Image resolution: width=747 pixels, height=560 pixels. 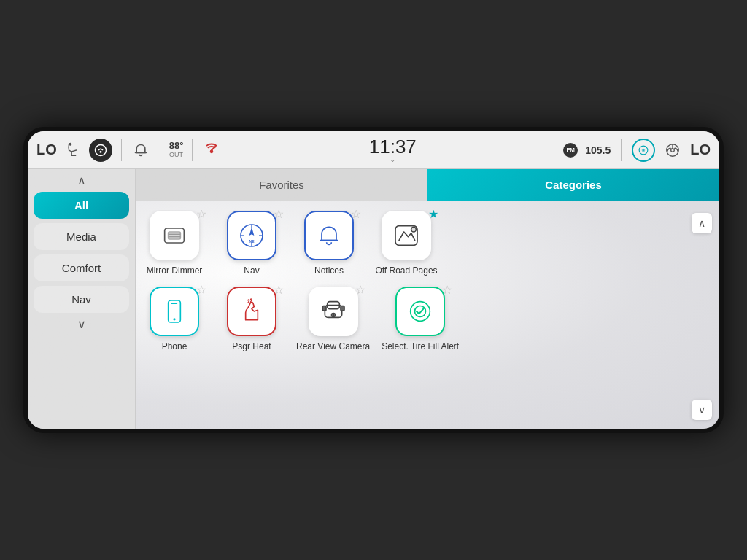 What do you see at coordinates (356, 216) in the screenshot?
I see `notices-star: ☆` at bounding box center [356, 216].